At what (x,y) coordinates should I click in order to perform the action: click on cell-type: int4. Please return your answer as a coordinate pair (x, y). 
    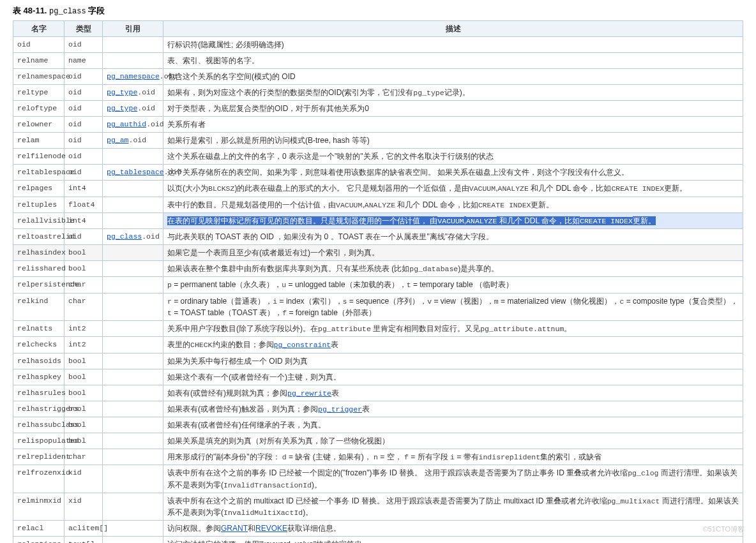
    Looking at the image, I should click on (84, 189).